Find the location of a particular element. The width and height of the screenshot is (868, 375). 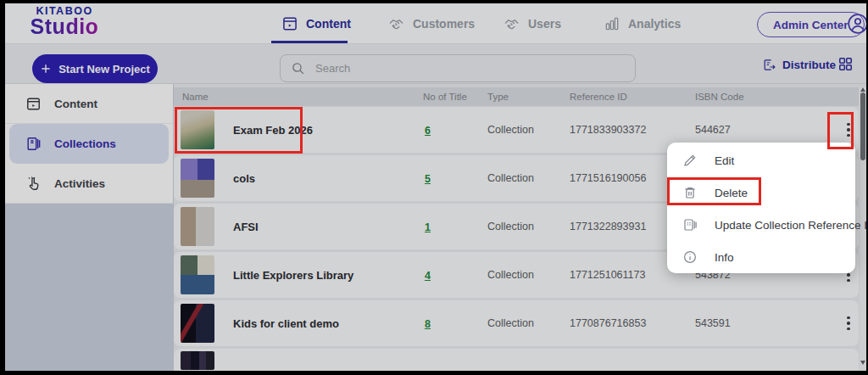

toolbar: Start New Project Distribute is located at coordinates (436, 64).